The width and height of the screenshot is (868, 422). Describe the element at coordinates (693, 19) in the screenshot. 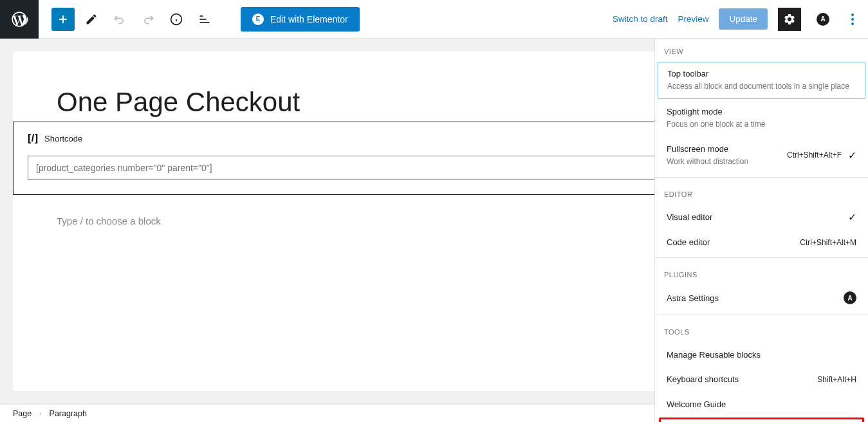

I see `preview-link: Preview` at that location.